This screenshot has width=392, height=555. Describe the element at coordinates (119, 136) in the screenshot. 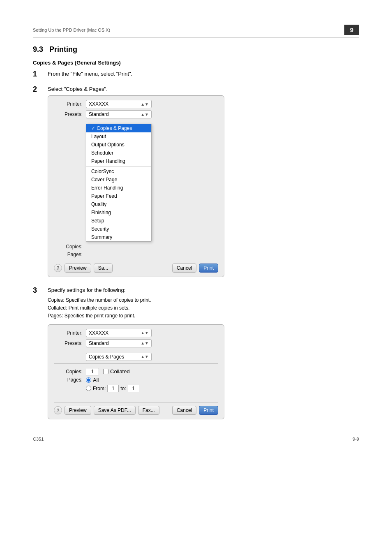

I see `dropdown-layout: Layout` at that location.